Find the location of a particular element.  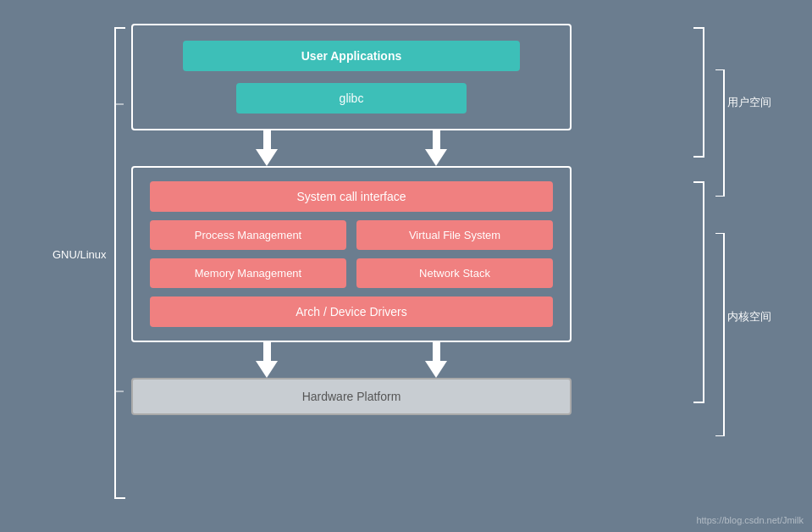

syscall-bar: System call interface is located at coordinates (351, 197).